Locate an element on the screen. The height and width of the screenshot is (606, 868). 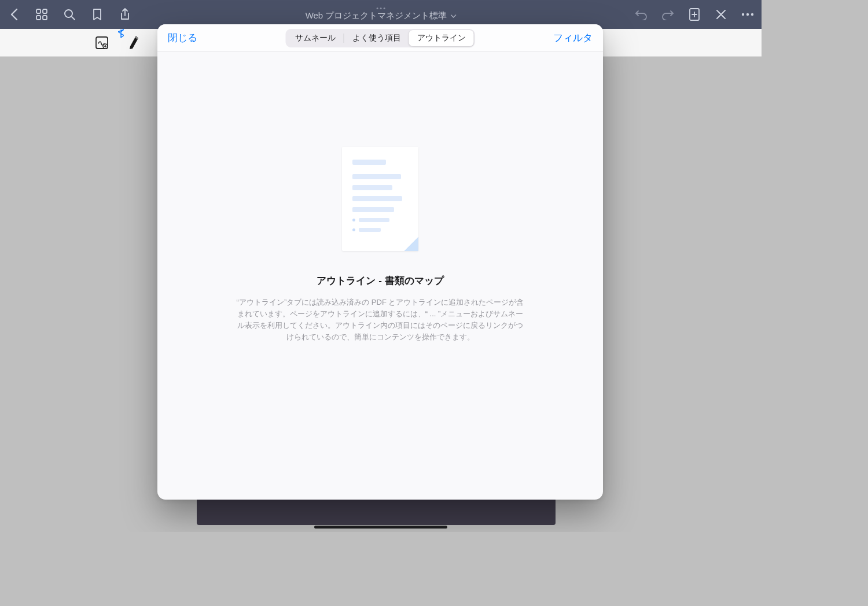
bluetooth-icon is located at coordinates (121, 35).